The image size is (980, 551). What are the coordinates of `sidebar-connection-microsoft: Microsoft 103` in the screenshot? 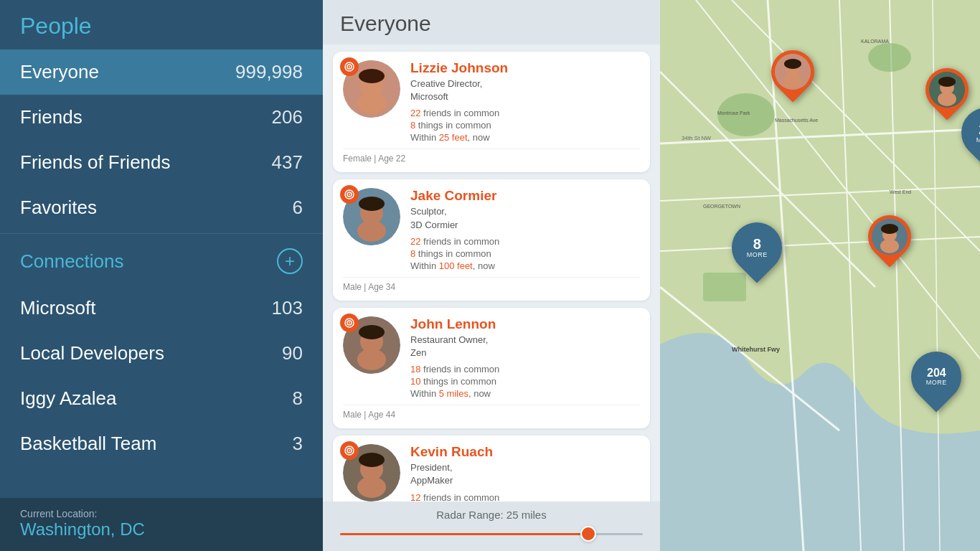 It's located at (161, 309).